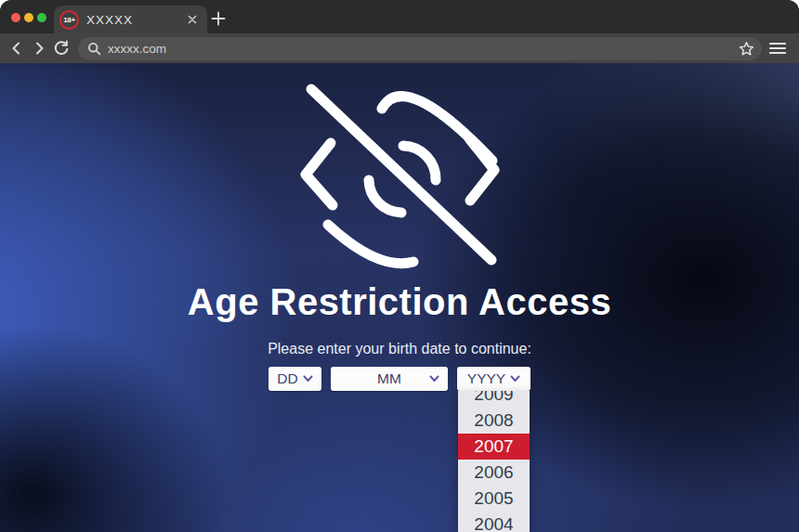 The height and width of the screenshot is (532, 799). What do you see at coordinates (494, 522) in the screenshot?
I see `year-option: 2004` at bounding box center [494, 522].